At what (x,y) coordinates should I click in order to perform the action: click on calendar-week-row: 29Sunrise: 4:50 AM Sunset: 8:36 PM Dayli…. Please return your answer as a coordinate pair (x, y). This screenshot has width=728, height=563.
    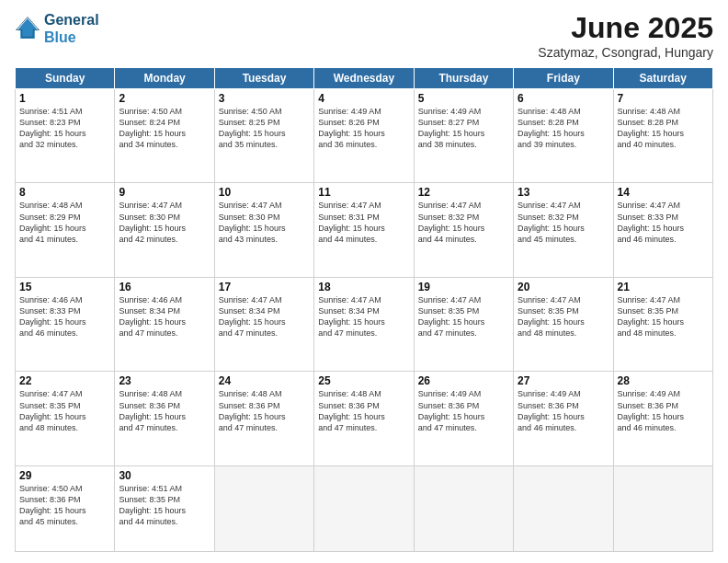
    Looking at the image, I should click on (364, 508).